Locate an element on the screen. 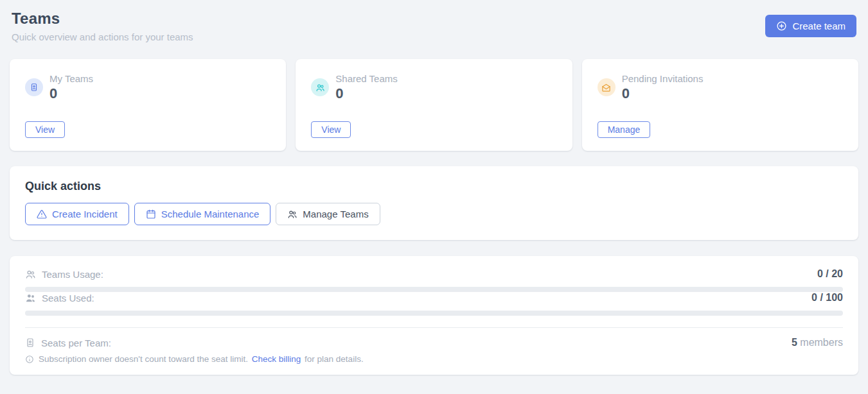 This screenshot has height=394, width=868. seats-used-value: 0 / 100 is located at coordinates (828, 298).